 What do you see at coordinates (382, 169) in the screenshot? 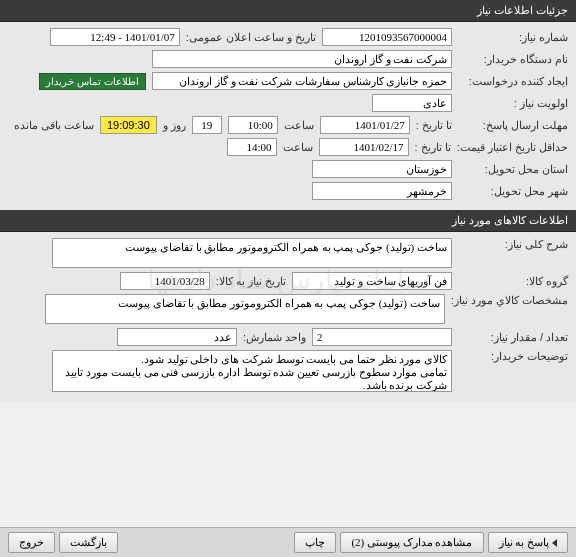
I see `province-input` at bounding box center [382, 169].